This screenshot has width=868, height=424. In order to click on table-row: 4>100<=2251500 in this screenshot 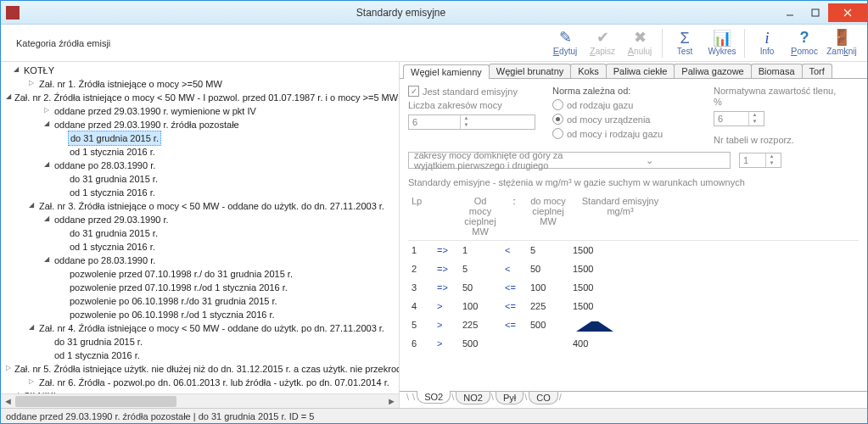, I will do `click(633, 306)`.